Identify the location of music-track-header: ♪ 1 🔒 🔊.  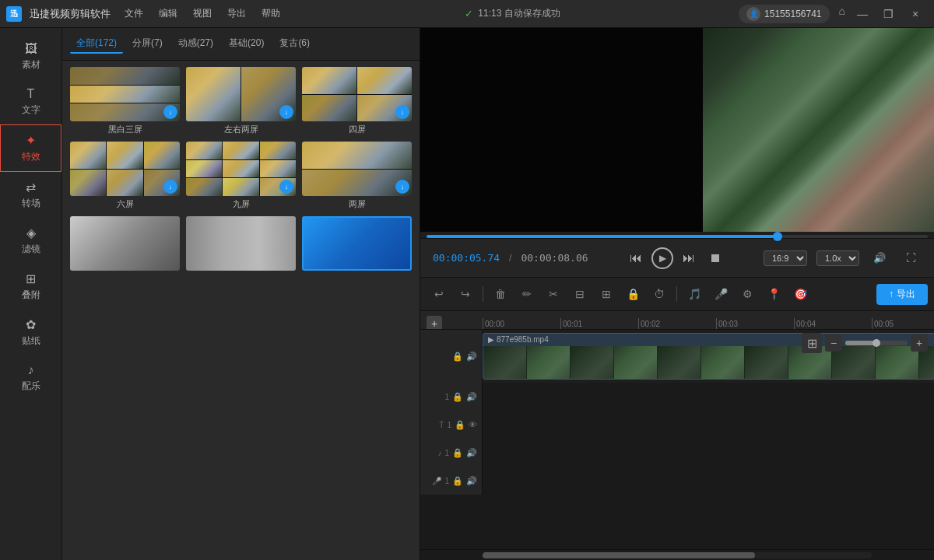
(451, 453).